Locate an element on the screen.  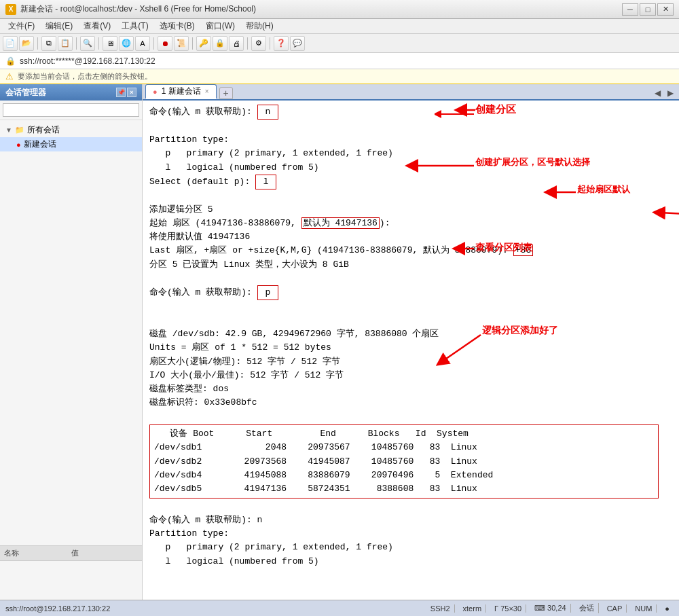
terminal-line: Units = 扇区 of 1 * 512 = 512 bytes is located at coordinates (411, 348).